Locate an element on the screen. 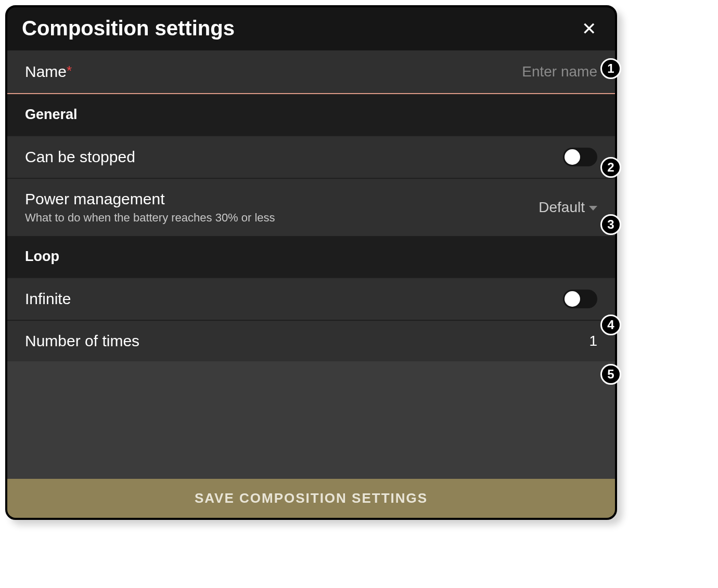  dialog-header: Composition settings ✕ is located at coordinates (311, 29).